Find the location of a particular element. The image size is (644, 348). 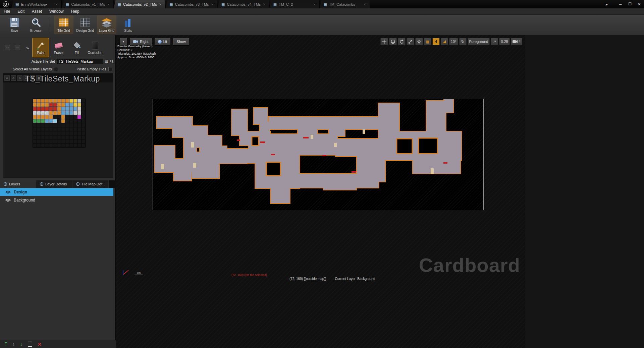

translate-mode-button is located at coordinates (384, 42).